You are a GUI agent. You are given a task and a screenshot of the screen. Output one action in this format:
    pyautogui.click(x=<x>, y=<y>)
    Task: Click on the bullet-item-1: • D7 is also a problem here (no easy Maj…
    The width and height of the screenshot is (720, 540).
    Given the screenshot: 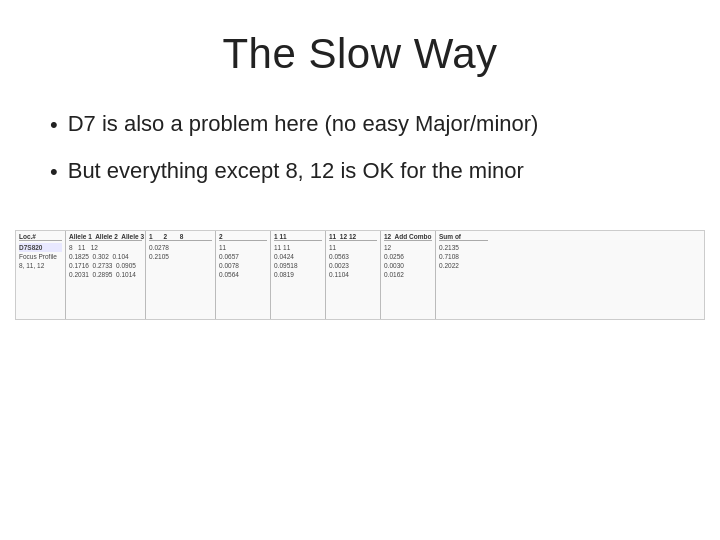 What is the action you would take?
    pyautogui.click(x=360, y=124)
    